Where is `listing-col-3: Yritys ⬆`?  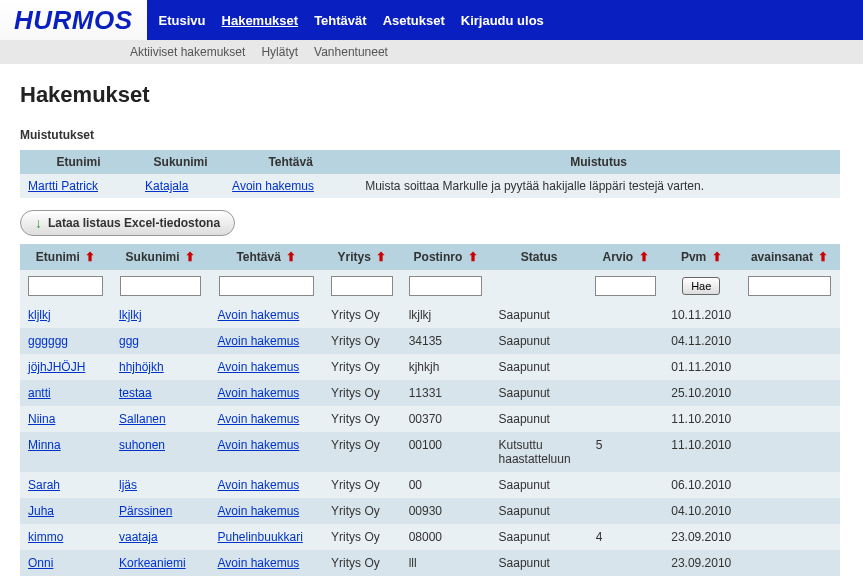 listing-col-3: Yritys ⬆ is located at coordinates (362, 257).